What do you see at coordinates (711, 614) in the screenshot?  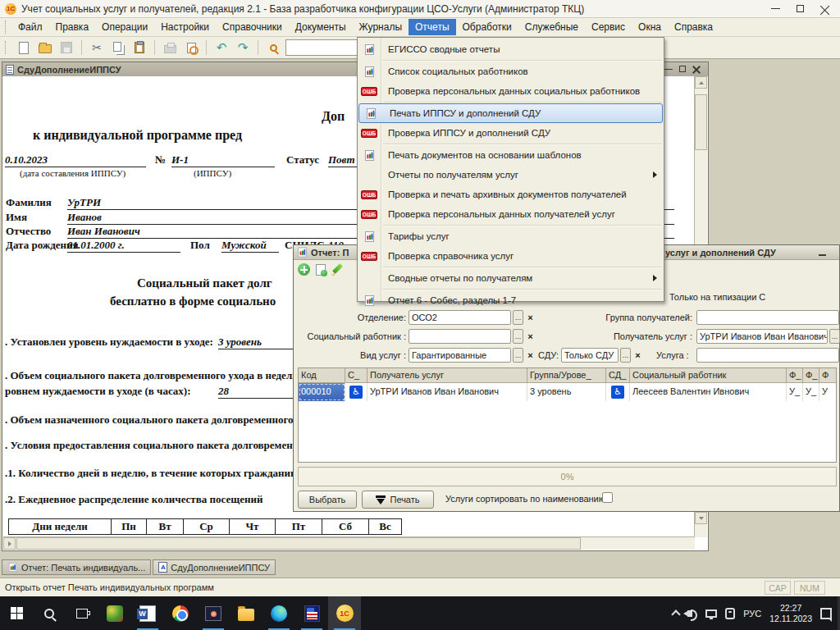 I see `network-display-icon` at bounding box center [711, 614].